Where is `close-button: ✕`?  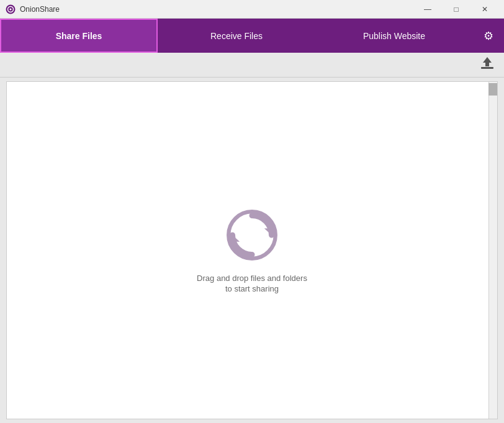
close-button: ✕ is located at coordinates (485, 9).